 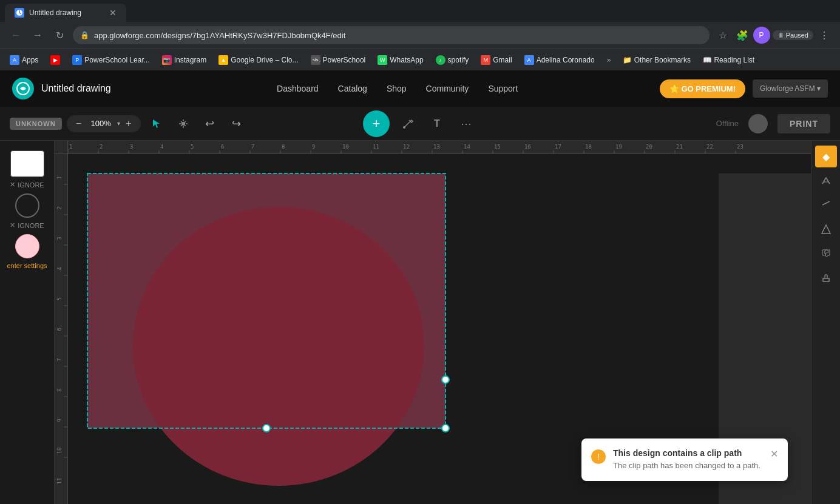 What do you see at coordinates (609, 60) in the screenshot?
I see `more-bookmarks-button: »` at bounding box center [609, 60].